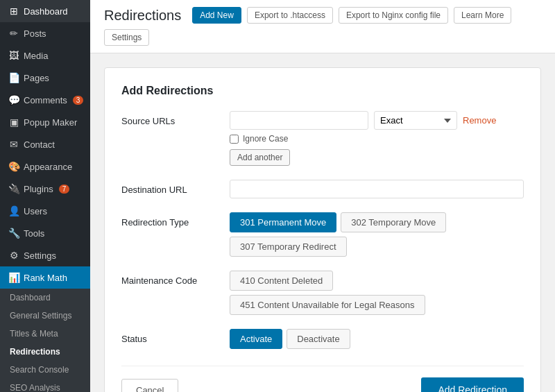  What do you see at coordinates (14, 33) in the screenshot?
I see `posts-icon: ✏` at bounding box center [14, 33].